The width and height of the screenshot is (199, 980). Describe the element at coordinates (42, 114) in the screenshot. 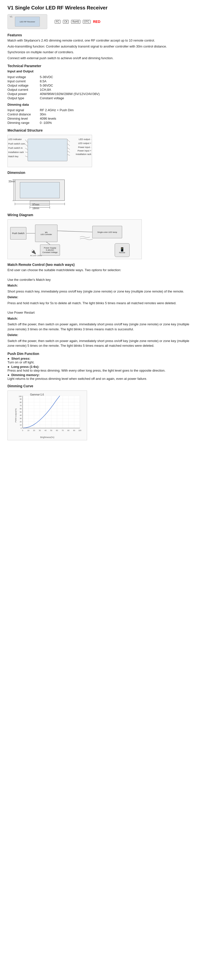

I see `param-row: Control distance 30m` at that location.